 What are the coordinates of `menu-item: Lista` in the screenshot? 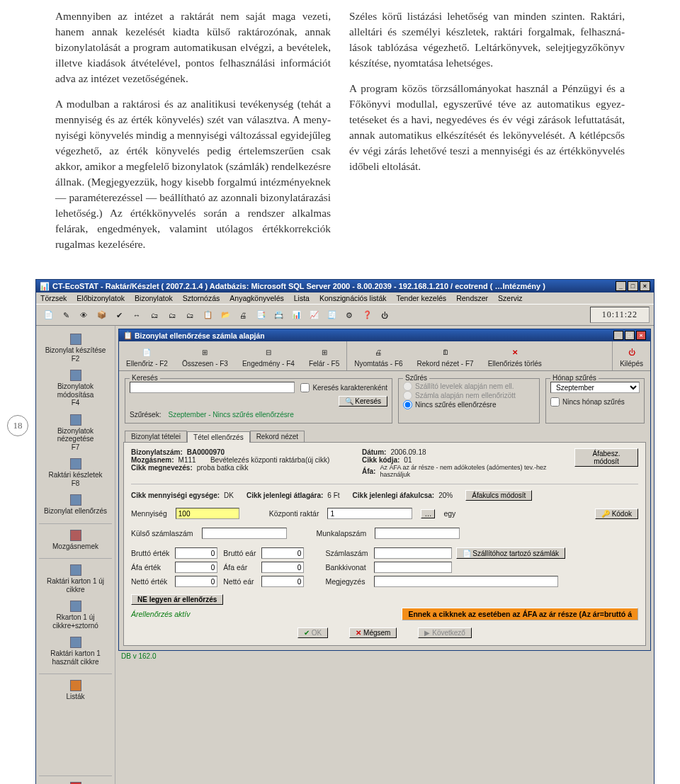 It's located at (302, 298).